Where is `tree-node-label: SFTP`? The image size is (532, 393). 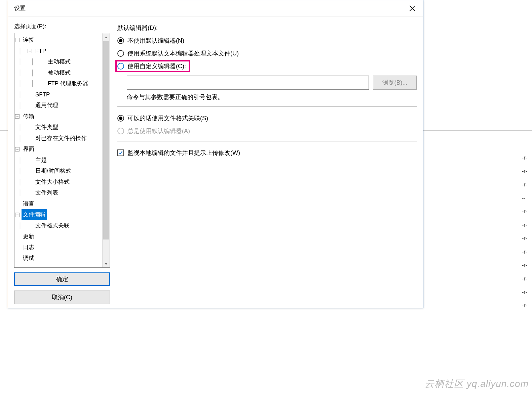 tree-node-label: SFTP is located at coordinates (42, 95).